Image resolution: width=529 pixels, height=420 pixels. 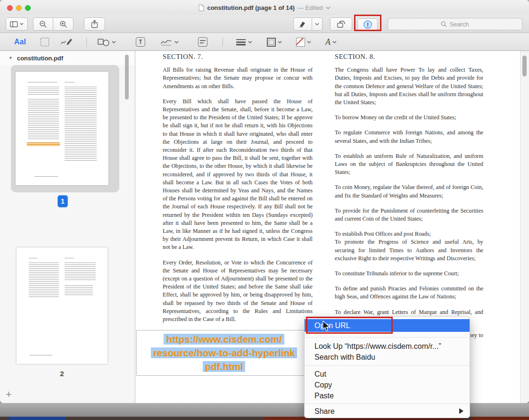 What do you see at coordinates (224, 353) in the screenshot?
I see `url-annotation-box: https://www.cisdem.com/ resource/how-to-…` at bounding box center [224, 353].